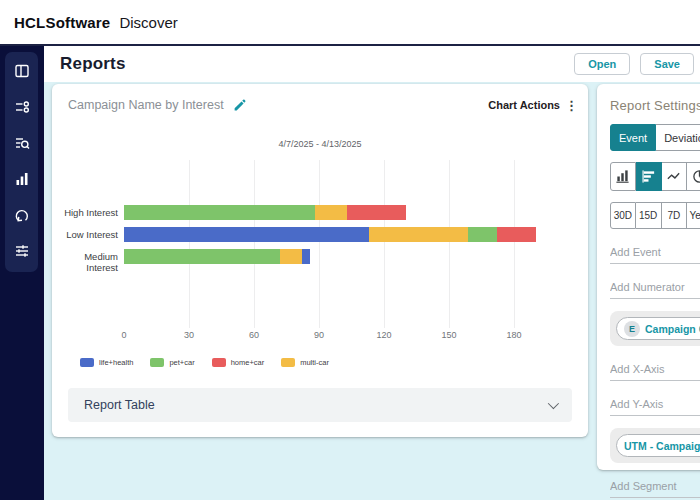 The height and width of the screenshot is (500, 700). I want to click on event-badge: E, so click(632, 329).